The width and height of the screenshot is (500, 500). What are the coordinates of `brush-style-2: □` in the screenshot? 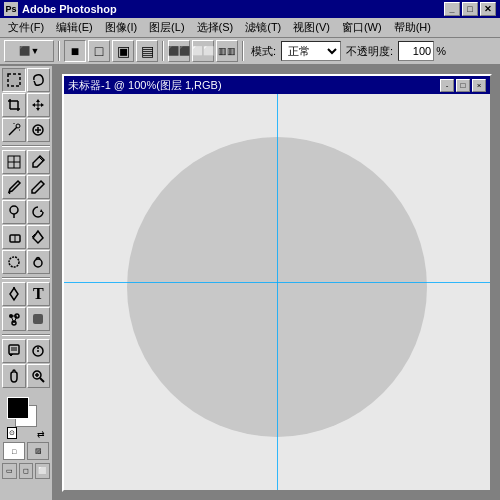 It's located at (99, 51).